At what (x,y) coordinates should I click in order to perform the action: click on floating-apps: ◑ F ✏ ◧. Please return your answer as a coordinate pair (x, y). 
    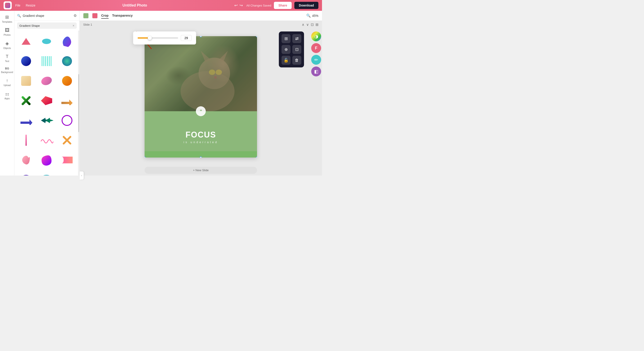
    Looking at the image, I should click on (316, 54).